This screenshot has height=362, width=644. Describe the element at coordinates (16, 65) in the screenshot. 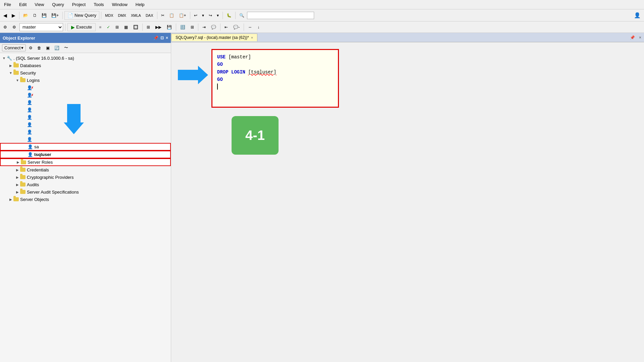

I see `databases-folder-icon` at that location.